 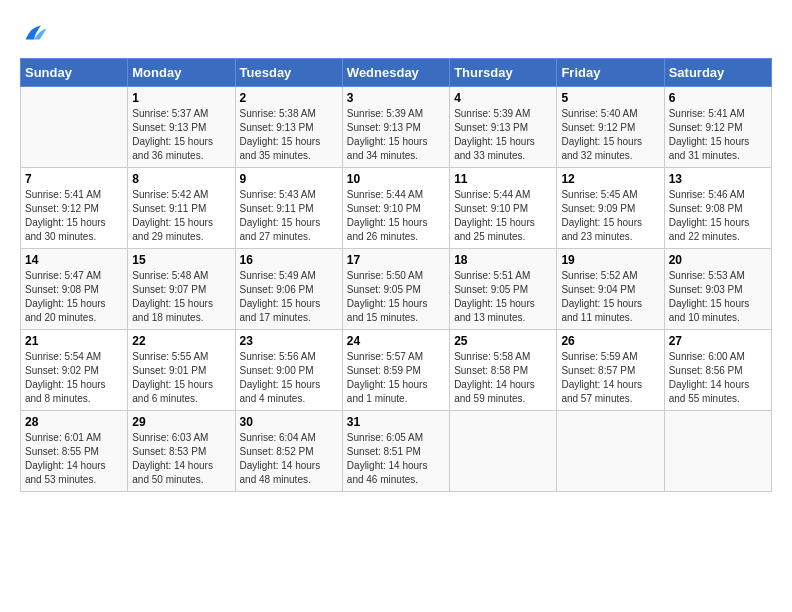 I want to click on week-row-3: 14Sunrise: 5:47 AM Sunset: 9:08 PM Dayli…, so click(x=396, y=290).